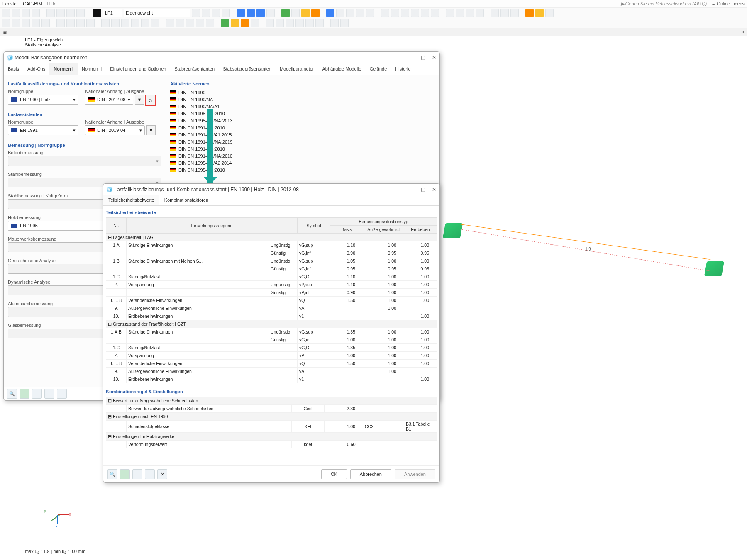 The image size is (747, 560). What do you see at coordinates (157, 13) in the screenshot?
I see `lf-name: Eigengewicht` at bounding box center [157, 13].